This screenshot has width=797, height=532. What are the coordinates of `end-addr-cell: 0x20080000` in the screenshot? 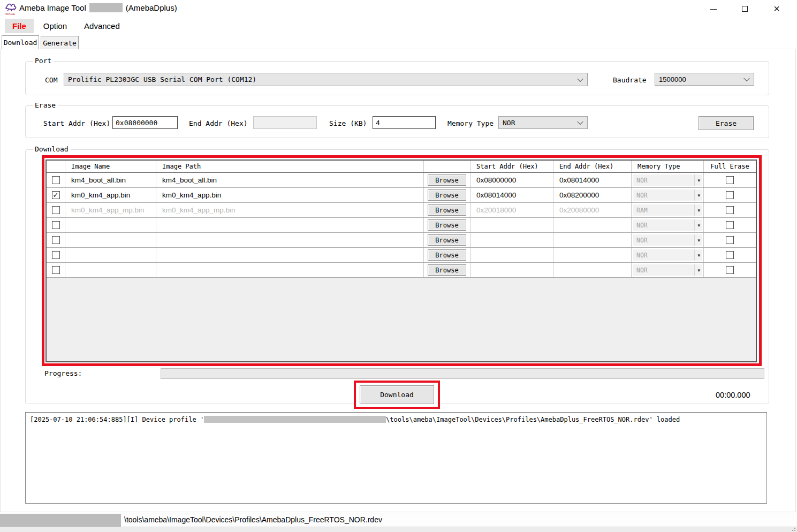 It's located at (593, 210).